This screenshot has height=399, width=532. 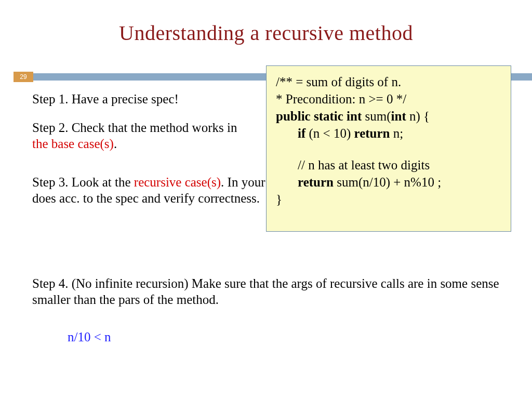 I want to click on code-line-3: public static int sum(int n) {, so click(x=389, y=116).